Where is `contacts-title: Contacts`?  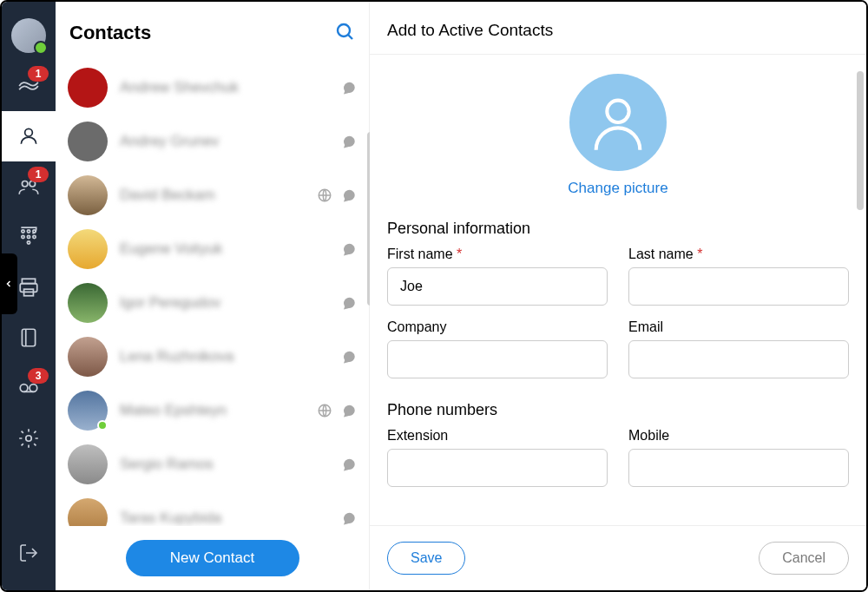
contacts-title: Contacts is located at coordinates (110, 33).